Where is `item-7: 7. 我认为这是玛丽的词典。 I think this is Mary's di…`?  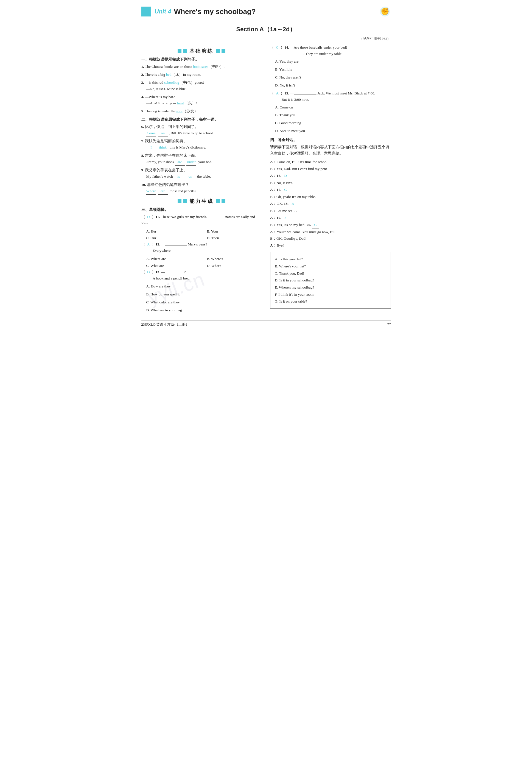 item-7: 7. 我认为这是玛丽的词典。 I think this is Mary's di… is located at coordinates (202, 145).